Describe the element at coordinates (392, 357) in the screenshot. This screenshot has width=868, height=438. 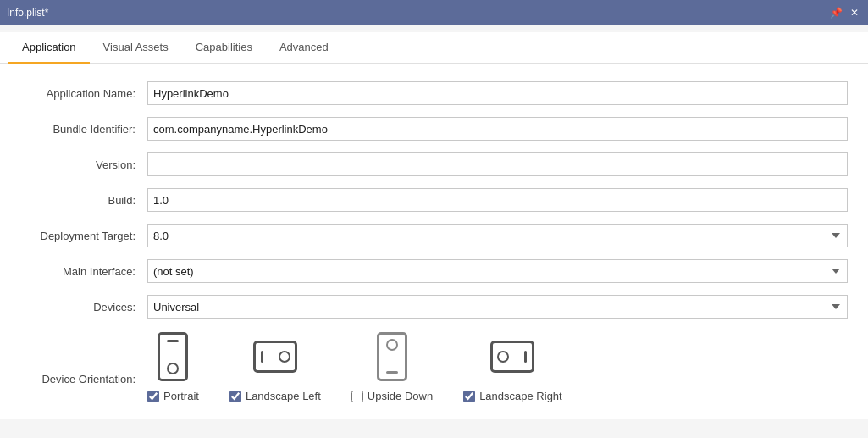
I see `upside-down-phone-icon` at that location.